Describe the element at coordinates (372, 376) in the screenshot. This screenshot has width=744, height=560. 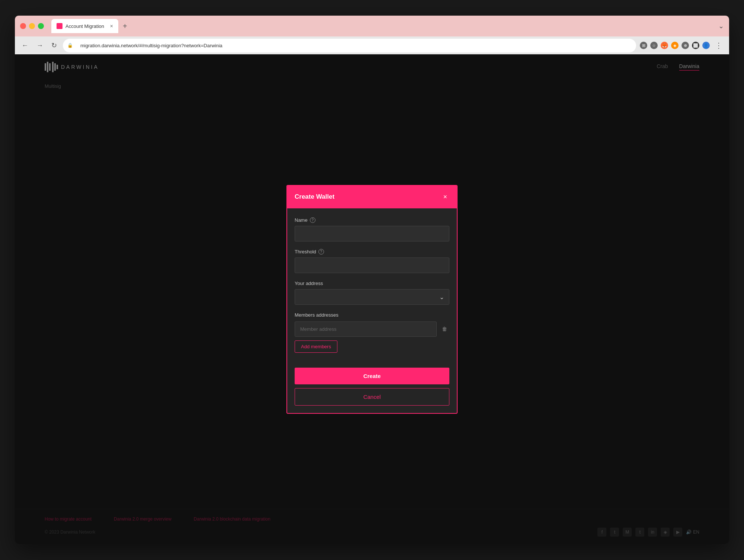
I see `create-button: Create` at that location.